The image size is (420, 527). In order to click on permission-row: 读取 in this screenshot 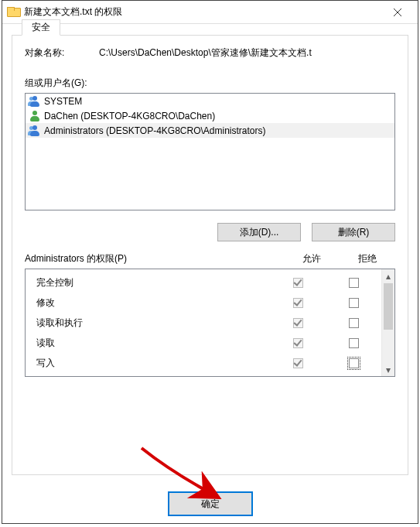, I will do `click(203, 343)`.